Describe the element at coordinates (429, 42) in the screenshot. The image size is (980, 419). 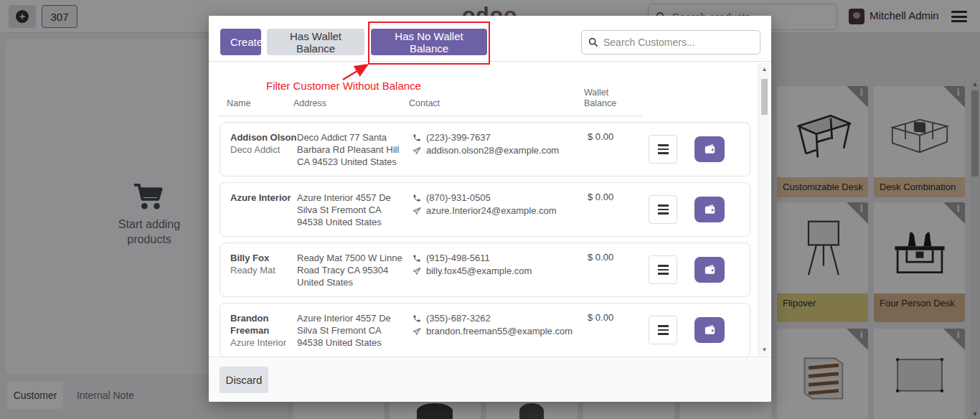
I see `has-no-wallet-balance-button: Has No Wallet Balance` at that location.